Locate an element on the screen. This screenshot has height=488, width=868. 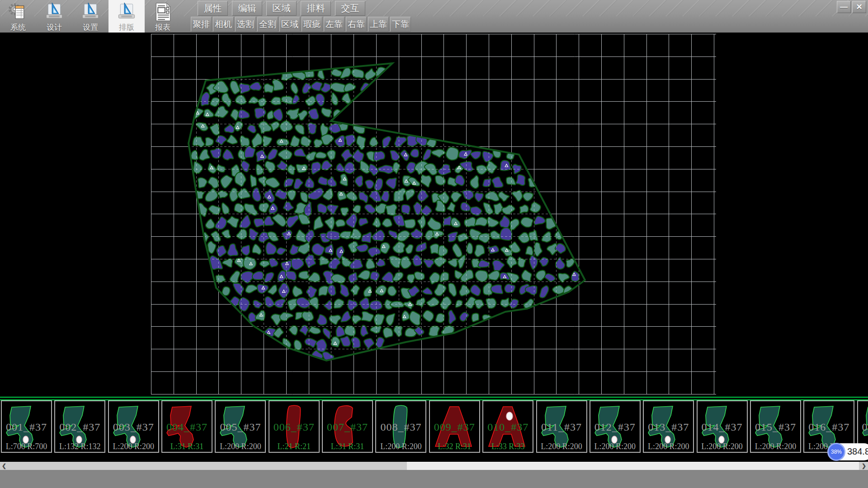
tool-cut-all: 全割 is located at coordinates (268, 24).